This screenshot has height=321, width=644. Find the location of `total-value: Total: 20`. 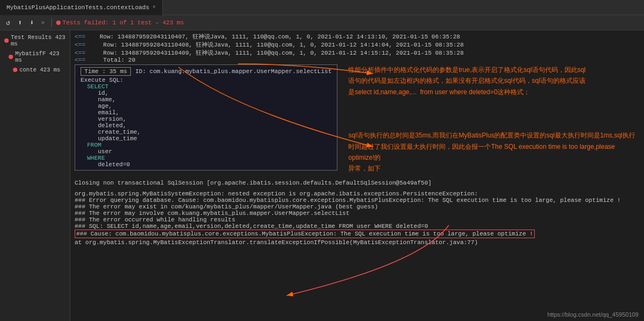

total-value: Total: 20 is located at coordinates (119, 60).